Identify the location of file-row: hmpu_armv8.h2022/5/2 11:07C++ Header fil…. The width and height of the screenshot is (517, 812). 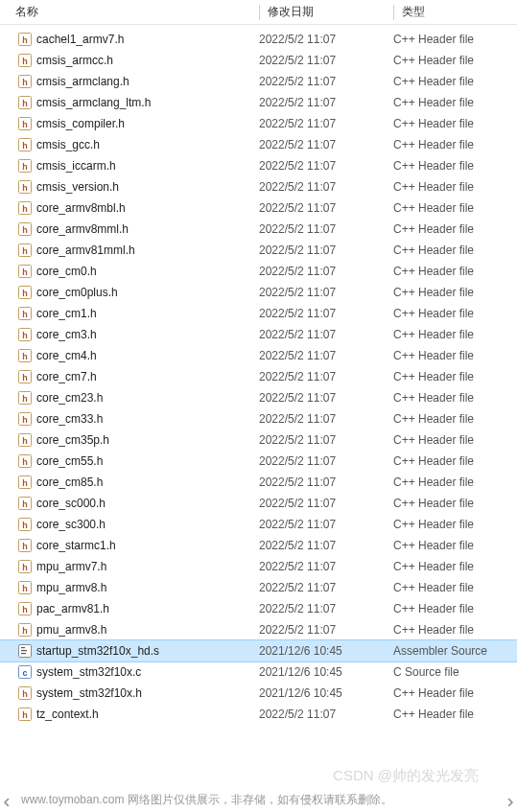
(259, 588).